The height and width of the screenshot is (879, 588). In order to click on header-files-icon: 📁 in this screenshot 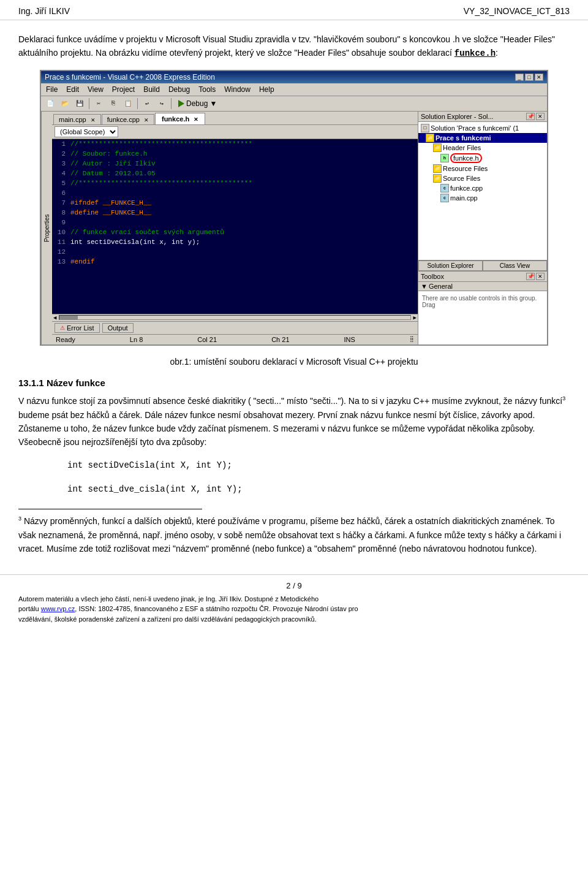, I will do `click(437, 148)`.